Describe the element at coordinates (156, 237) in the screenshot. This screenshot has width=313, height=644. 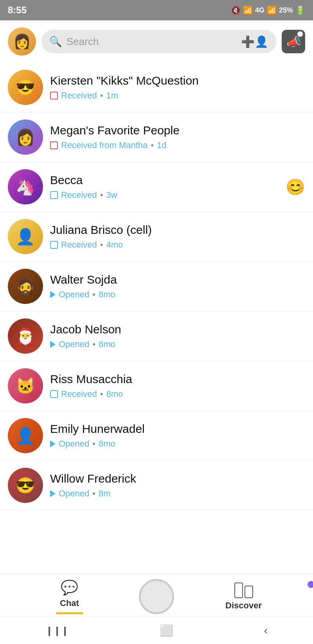
I see `chat-item: 👤Juliana Brisco (cell)Received•4mo` at that location.